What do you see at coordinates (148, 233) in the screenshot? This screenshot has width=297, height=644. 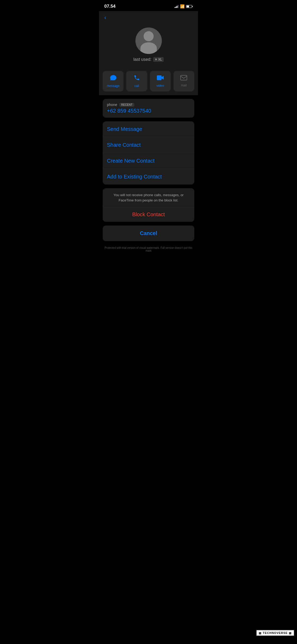 I see `cancel-button: Cancel` at bounding box center [148, 233].